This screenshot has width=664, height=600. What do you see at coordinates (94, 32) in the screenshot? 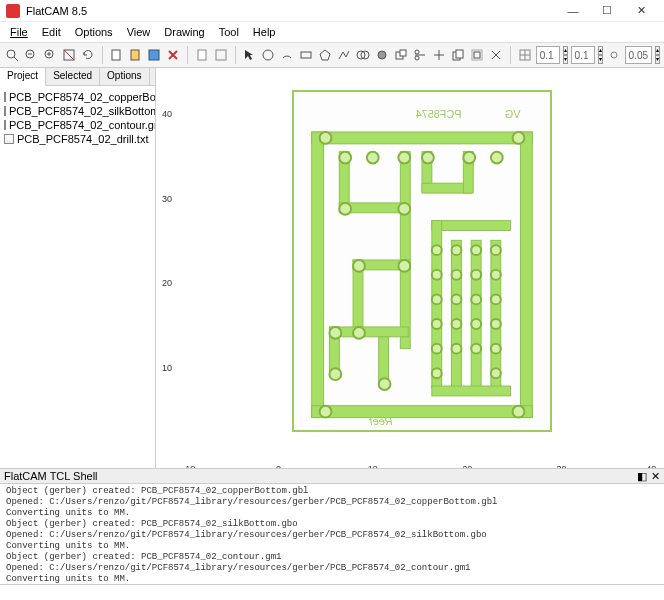
I see `menu-options: Options` at bounding box center [94, 32].